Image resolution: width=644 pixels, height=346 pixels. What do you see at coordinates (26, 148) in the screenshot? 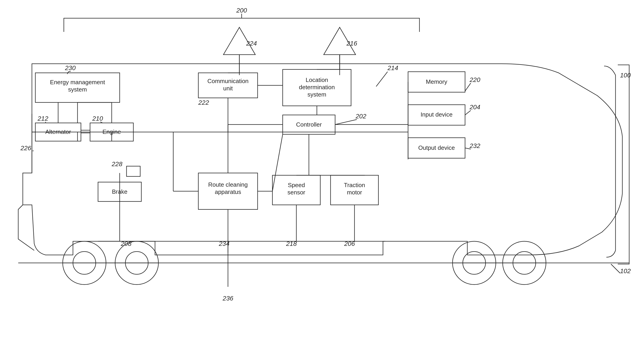
I see `svg-text: 226` at bounding box center [26, 148].